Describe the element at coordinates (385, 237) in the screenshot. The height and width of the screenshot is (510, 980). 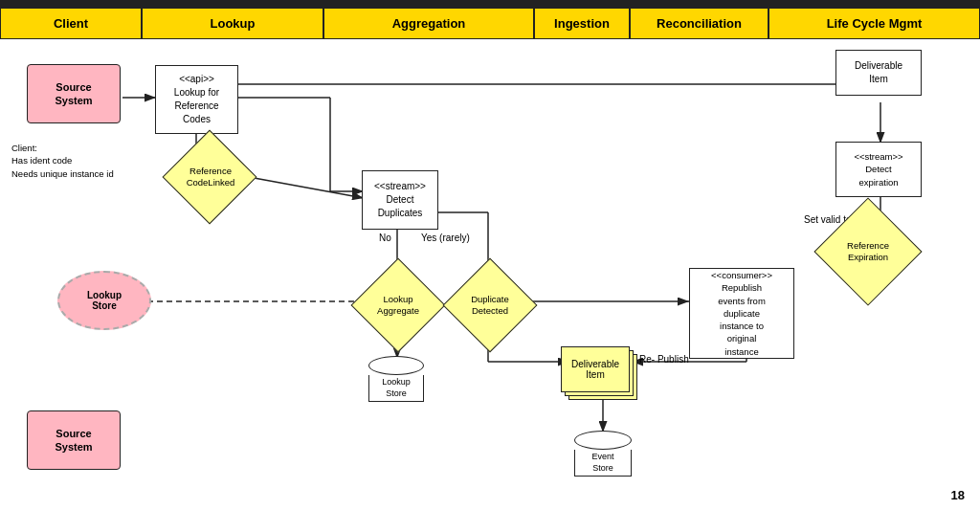
I see `no-label: No` at that location.